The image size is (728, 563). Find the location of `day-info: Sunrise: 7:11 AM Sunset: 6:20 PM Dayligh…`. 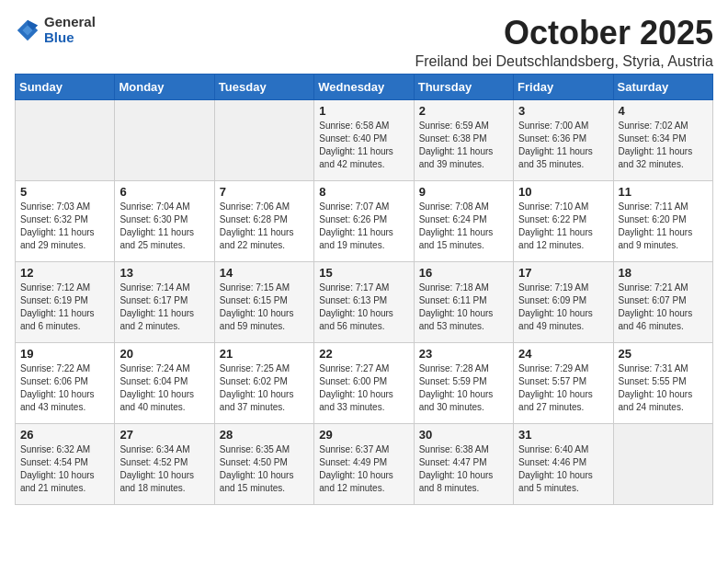

day-info: Sunrise: 7:11 AM Sunset: 6:20 PM Dayligh… is located at coordinates (664, 226).